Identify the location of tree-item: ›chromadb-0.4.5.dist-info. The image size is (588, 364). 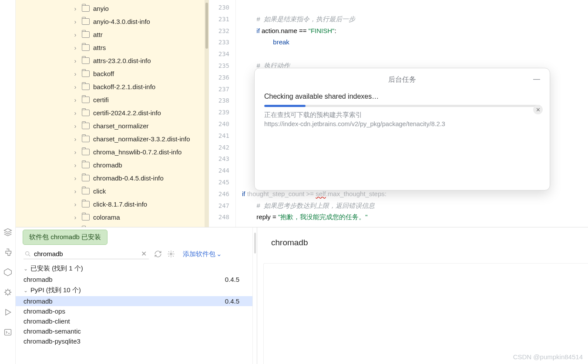
(110, 178).